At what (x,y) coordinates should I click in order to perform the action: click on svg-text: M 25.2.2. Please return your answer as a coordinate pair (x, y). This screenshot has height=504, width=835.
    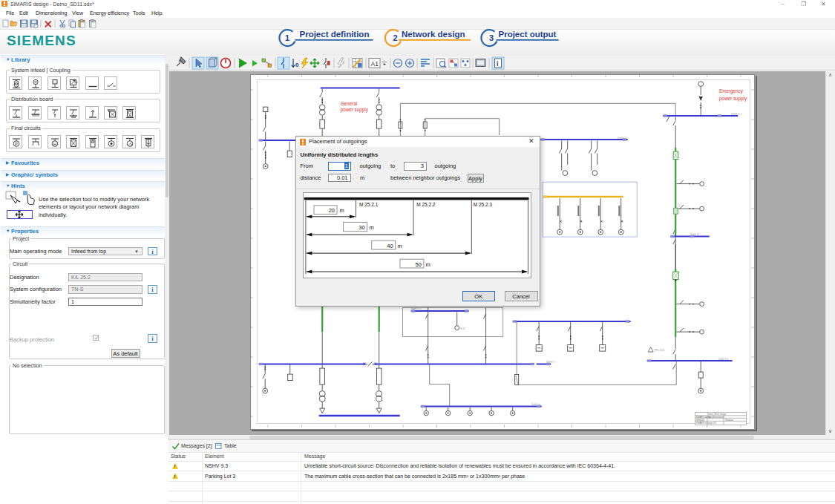
    Looking at the image, I should click on (426, 205).